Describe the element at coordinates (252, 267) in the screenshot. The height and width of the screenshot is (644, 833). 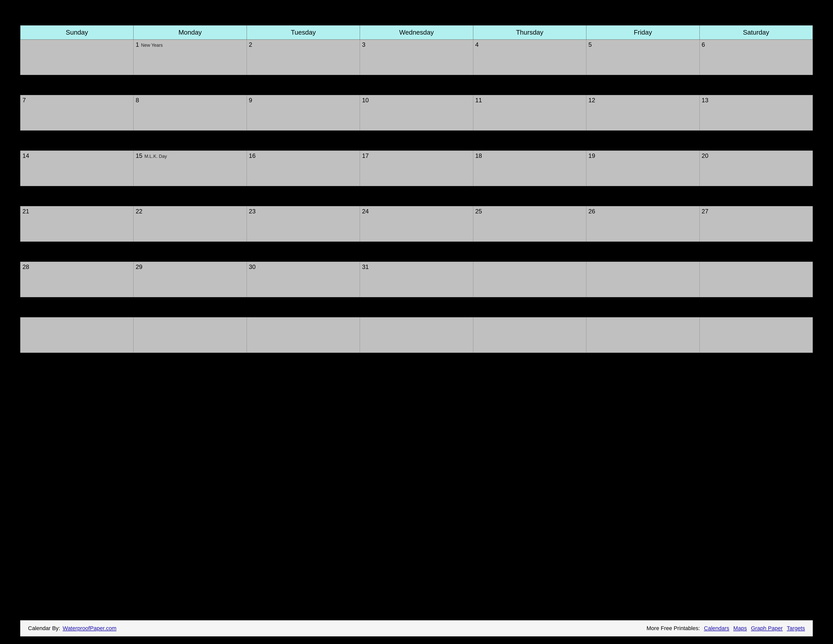
I see `day-number: 30` at that location.